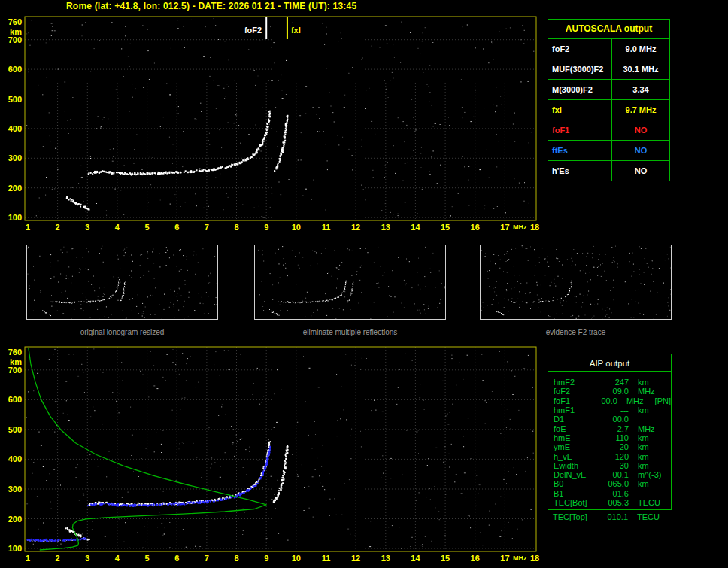  Describe the element at coordinates (326, 558) in the screenshot. I see `svg-text: 11` at that location.